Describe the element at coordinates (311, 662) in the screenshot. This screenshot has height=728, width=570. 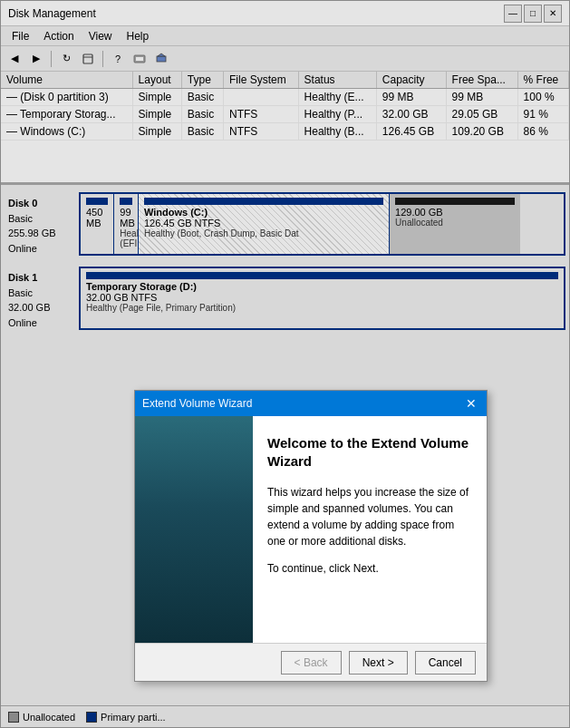
I see `wizard-footer: < Back Next > Cancel` at that location.